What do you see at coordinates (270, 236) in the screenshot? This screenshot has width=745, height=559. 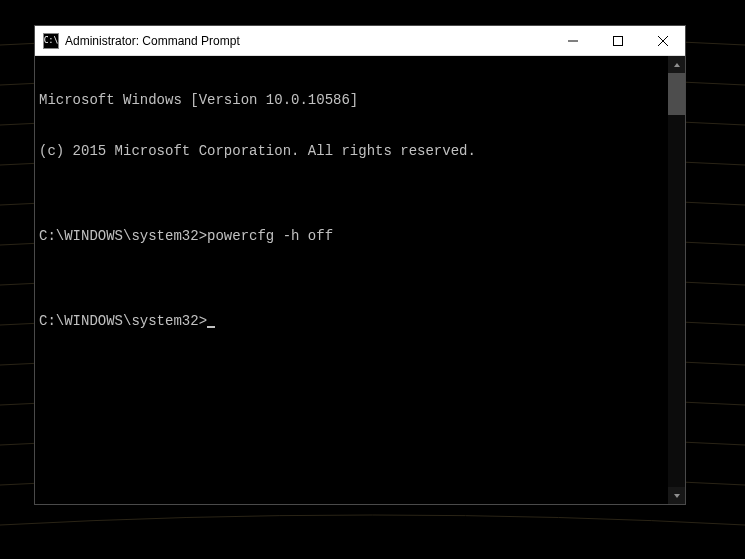 I see `command-input: powercfg -h off` at bounding box center [270, 236].